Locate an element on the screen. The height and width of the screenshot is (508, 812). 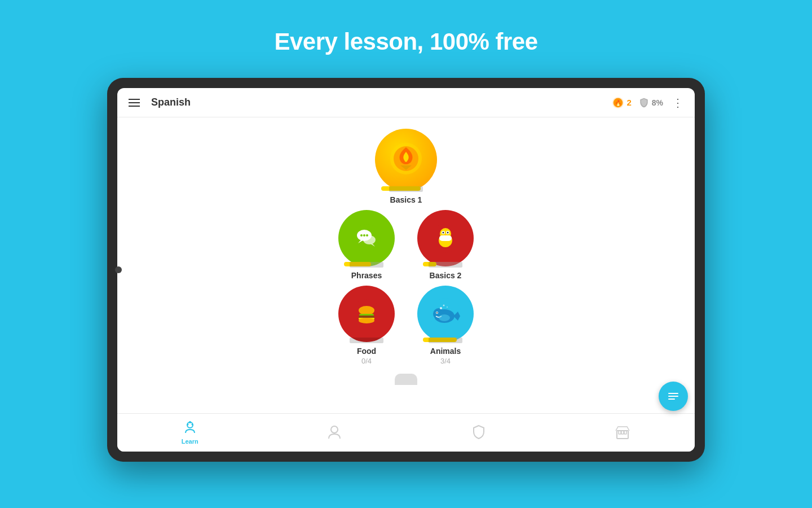
app-bar-actions: 🔥 2 8% ⋮ is located at coordinates (648, 103).